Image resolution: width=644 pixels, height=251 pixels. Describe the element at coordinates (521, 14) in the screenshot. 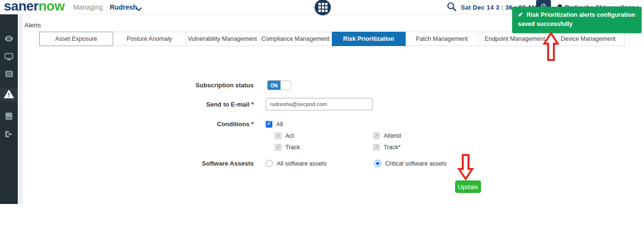

I see `check-icon: ✔` at that location.